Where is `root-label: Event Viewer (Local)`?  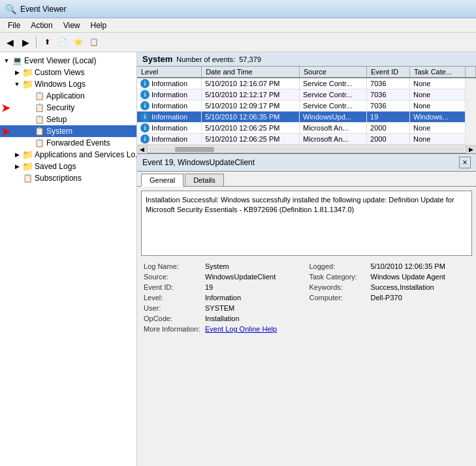 root-label: Event Viewer (Local) is located at coordinates (60, 61).